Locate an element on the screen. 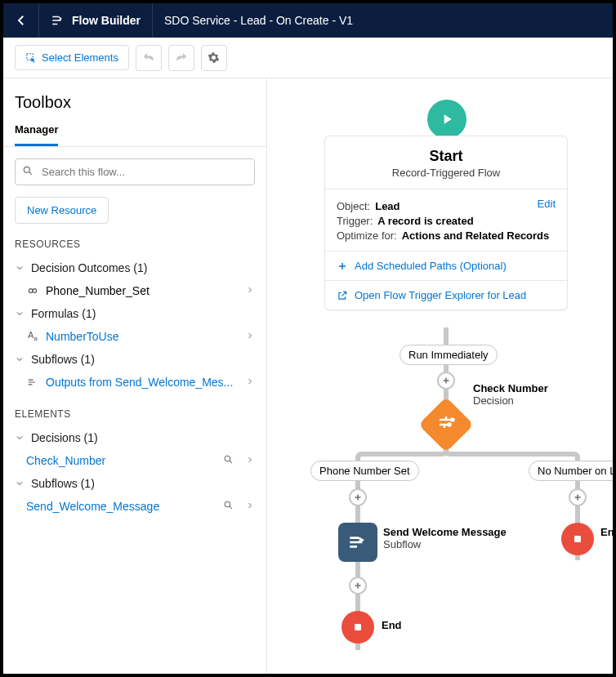 The image size is (616, 677). group-decisions: Decisions (1) is located at coordinates (135, 438).